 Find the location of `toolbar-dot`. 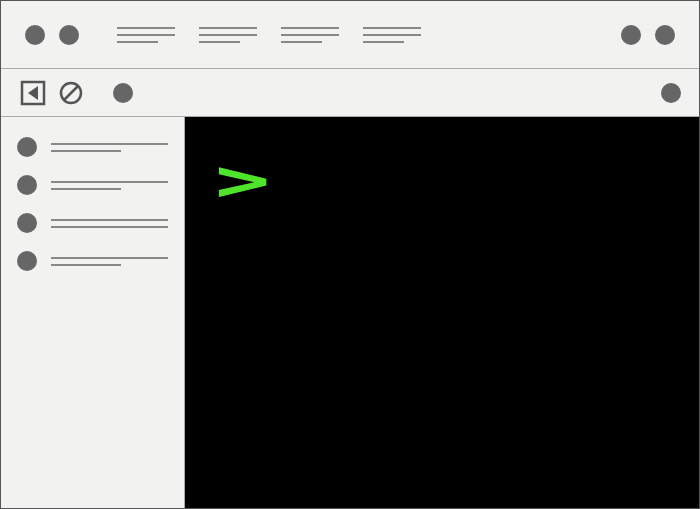

toolbar-dot is located at coordinates (123, 93).